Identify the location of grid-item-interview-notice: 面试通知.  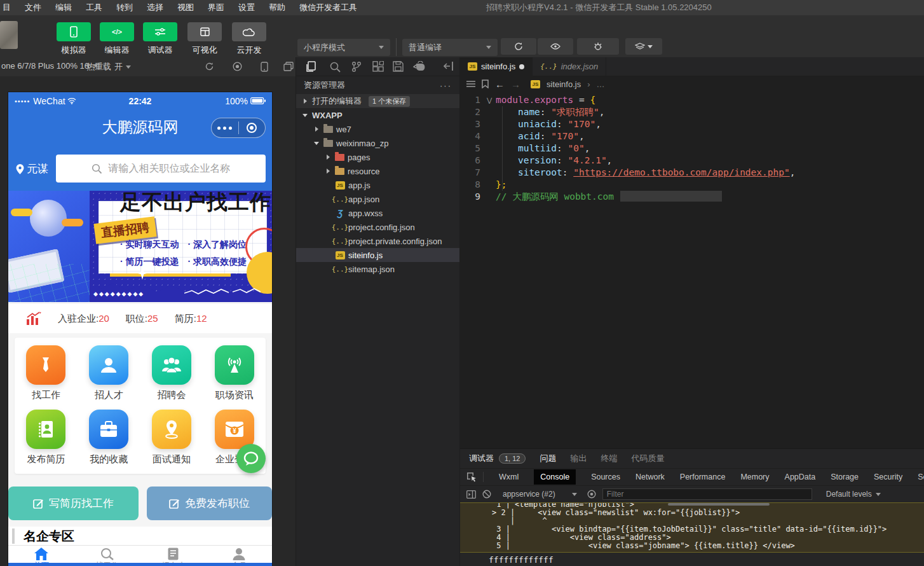
(172, 441).